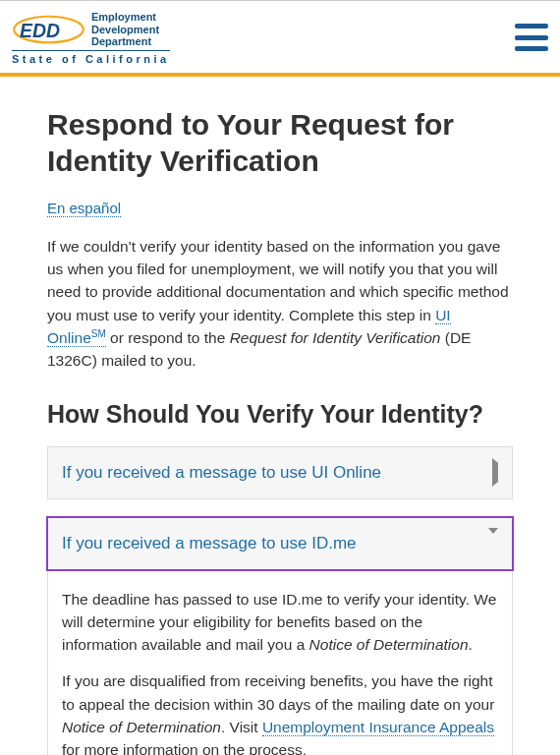 This screenshot has width=560, height=755. I want to click on svg-text: EDD, so click(39, 30).